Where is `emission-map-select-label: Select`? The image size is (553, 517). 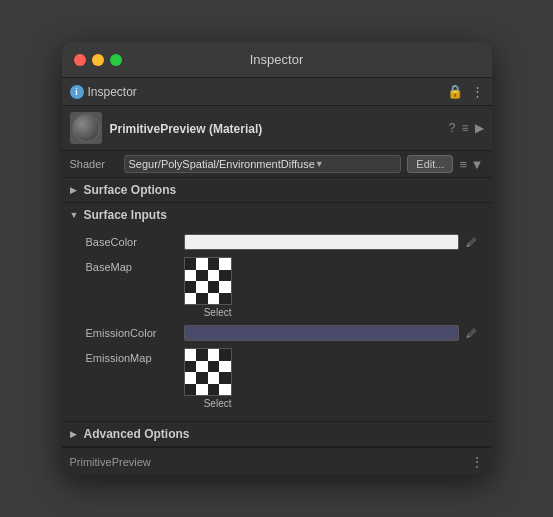
emission-map-select-label: Select is located at coordinates (218, 404).